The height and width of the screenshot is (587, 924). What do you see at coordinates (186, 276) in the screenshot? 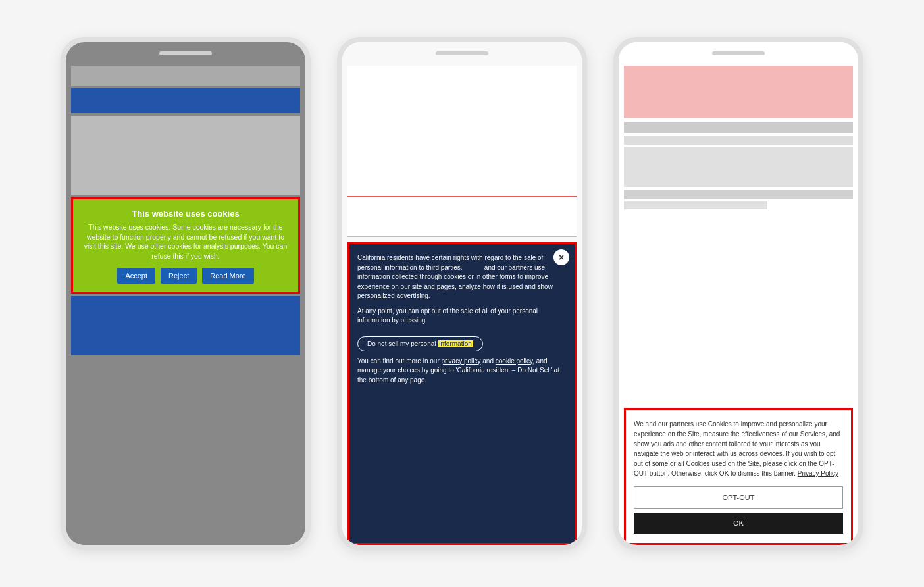
I see `cookie-banner-buttons: Accept Reject Read More` at bounding box center [186, 276].